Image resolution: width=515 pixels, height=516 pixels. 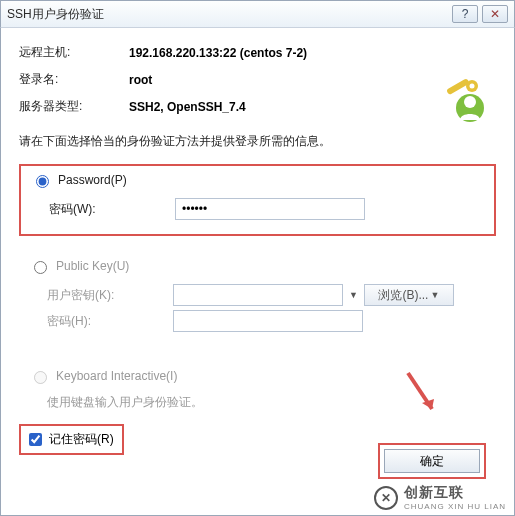 I want to click on watermark-brand: 创新互联, so click(x=455, y=493).